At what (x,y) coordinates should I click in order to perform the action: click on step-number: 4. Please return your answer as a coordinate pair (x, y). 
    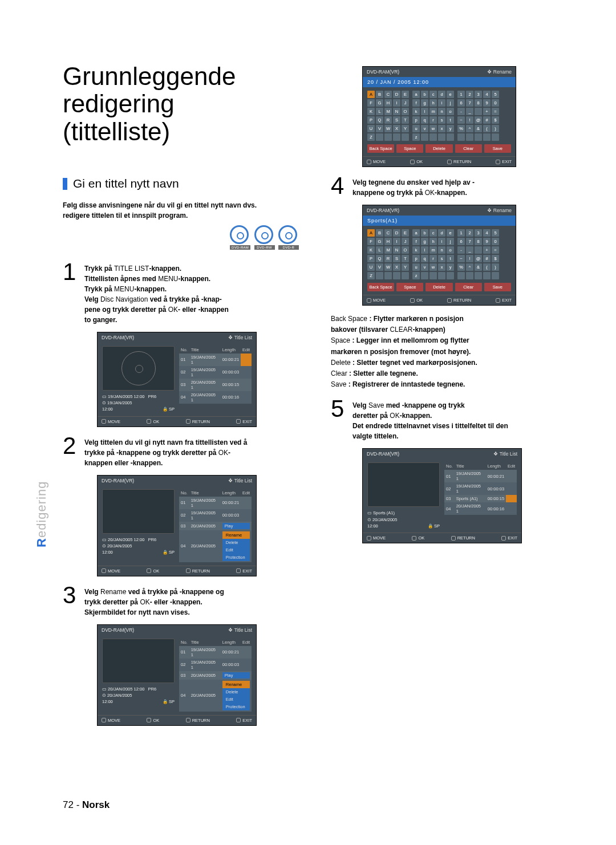
    Looking at the image, I should click on (339, 186).